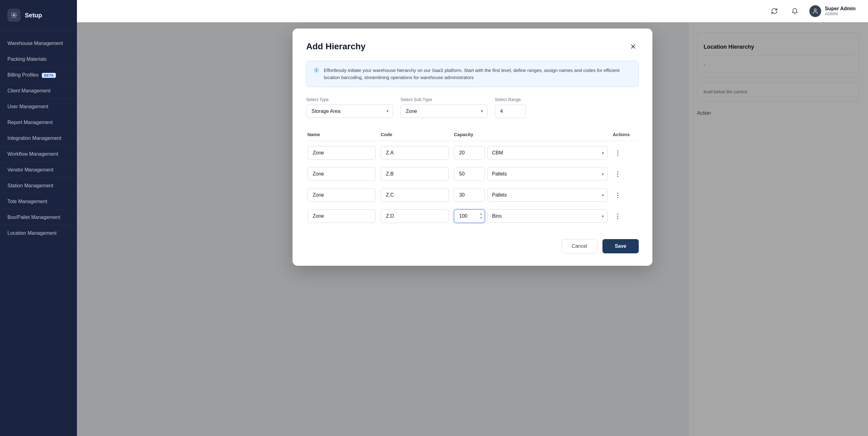 This screenshot has width=868, height=436. Describe the element at coordinates (34, 15) in the screenshot. I see `sidebar-title: Setup` at that location.